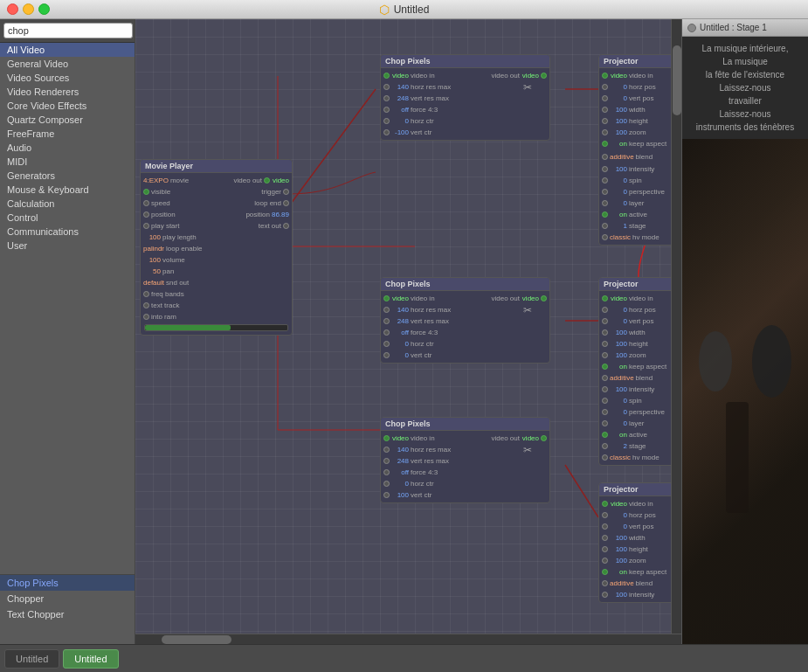 This screenshot has height=672, width=808. What do you see at coordinates (639, 543) in the screenshot?
I see `node-projector-3: Projector video video in 0 horz pos 0 ve…` at bounding box center [639, 543].